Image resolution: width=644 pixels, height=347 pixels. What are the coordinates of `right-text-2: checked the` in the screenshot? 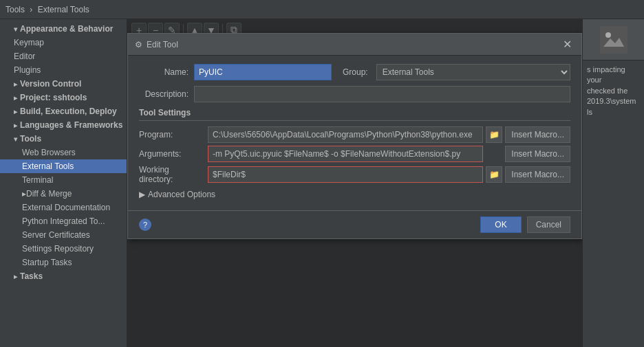 It's located at (614, 91).